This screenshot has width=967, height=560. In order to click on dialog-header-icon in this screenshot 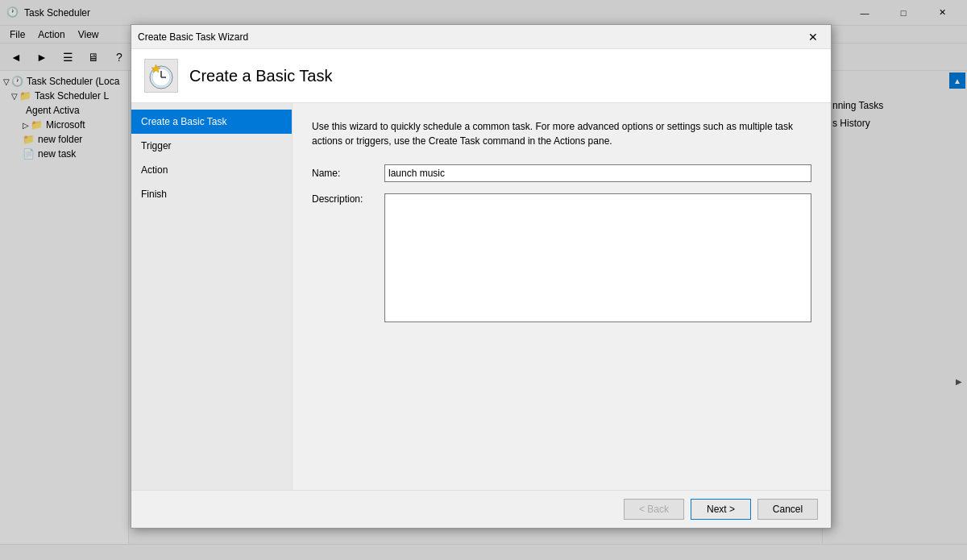, I will do `click(161, 76)`.